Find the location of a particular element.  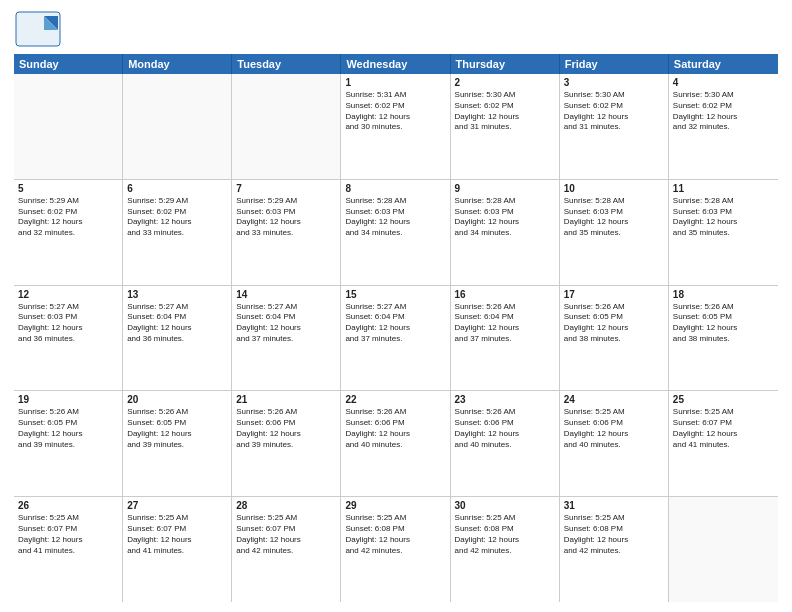

cal-cell: 18Sunrise: 5:26 AMSunset: 6:05 PMDayligh… is located at coordinates (724, 338).